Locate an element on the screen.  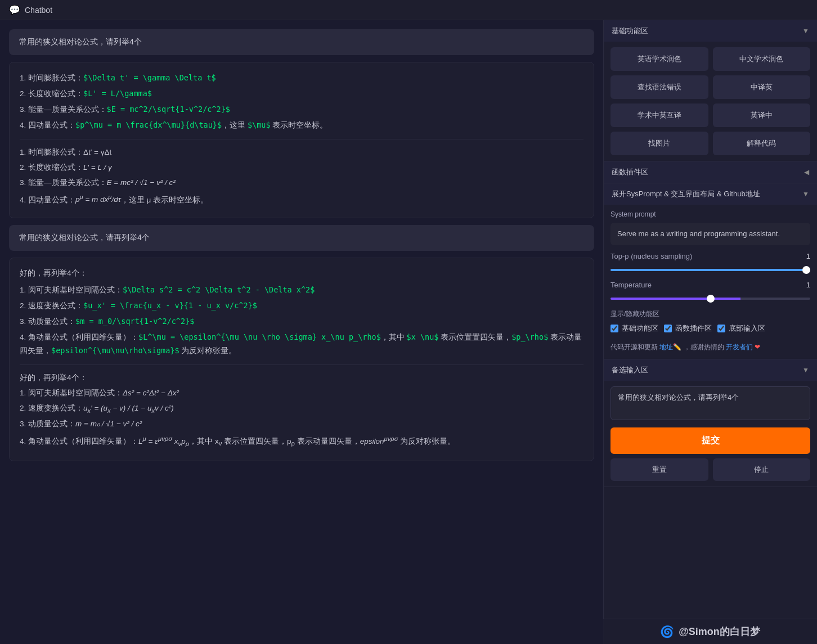
ai-r2-l4: 4. 角动量公式（利用四维矢量）：$L^\mu = \epsilon^{\mu … is located at coordinates (302, 344).